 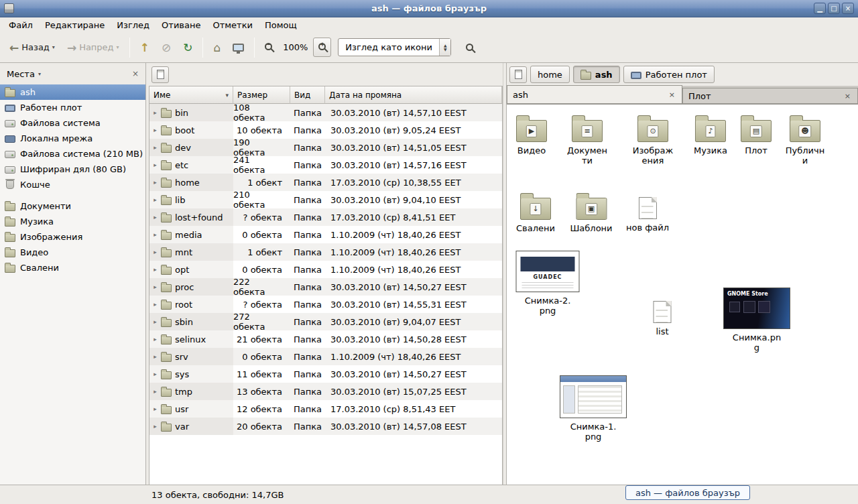 What do you see at coordinates (322, 47) in the screenshot?
I see `zoom-in-button: +` at bounding box center [322, 47].